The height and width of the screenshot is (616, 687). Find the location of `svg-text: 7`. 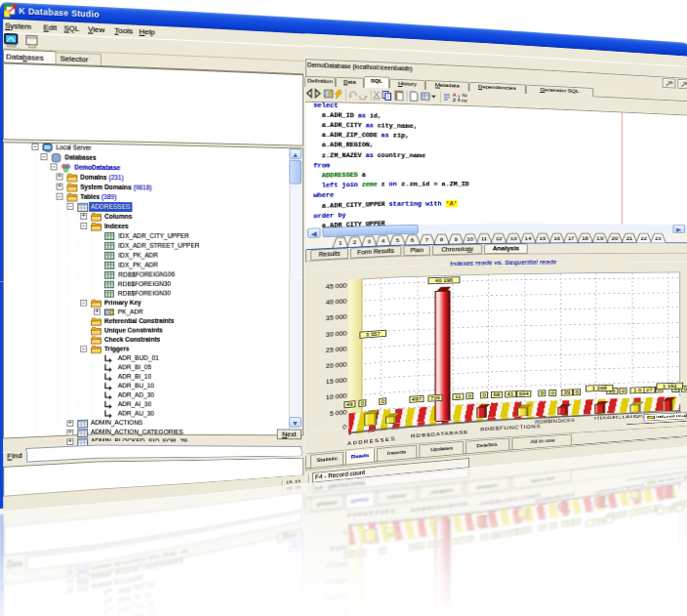

svg-text: 7 is located at coordinates (427, 240).